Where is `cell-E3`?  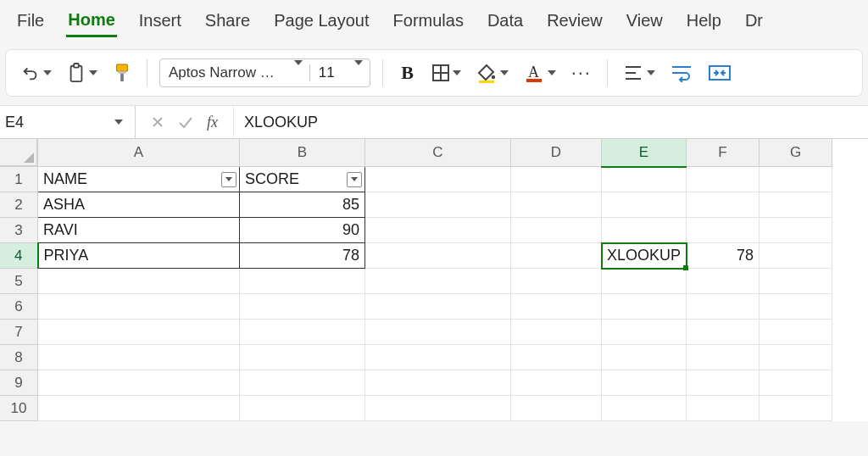 cell-E3 is located at coordinates (644, 231).